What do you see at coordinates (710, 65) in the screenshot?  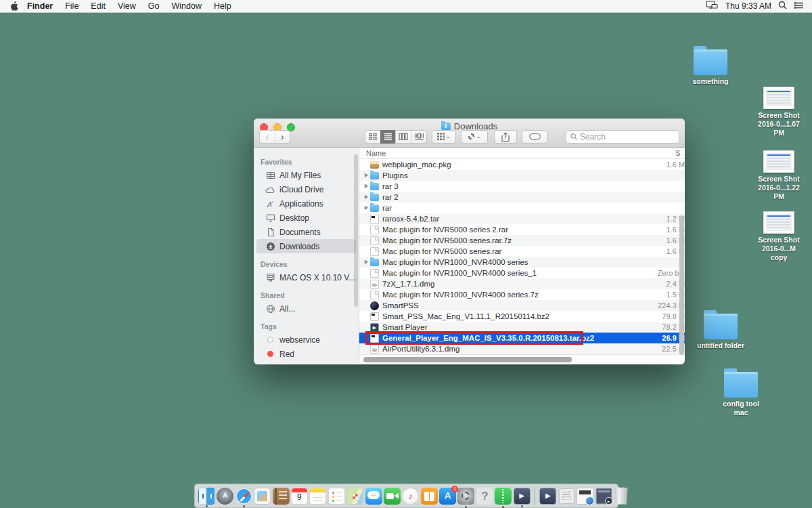 I see `desktop-icon-something: something` at bounding box center [710, 65].